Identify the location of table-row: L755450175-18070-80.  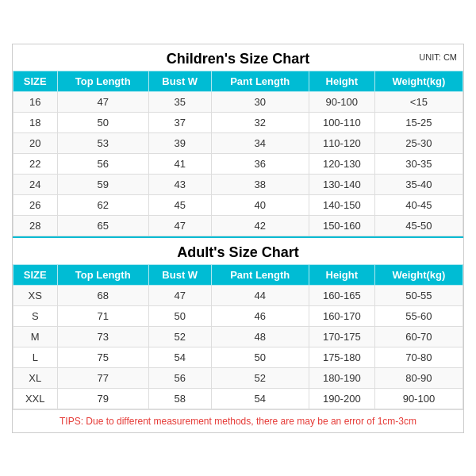
(238, 357).